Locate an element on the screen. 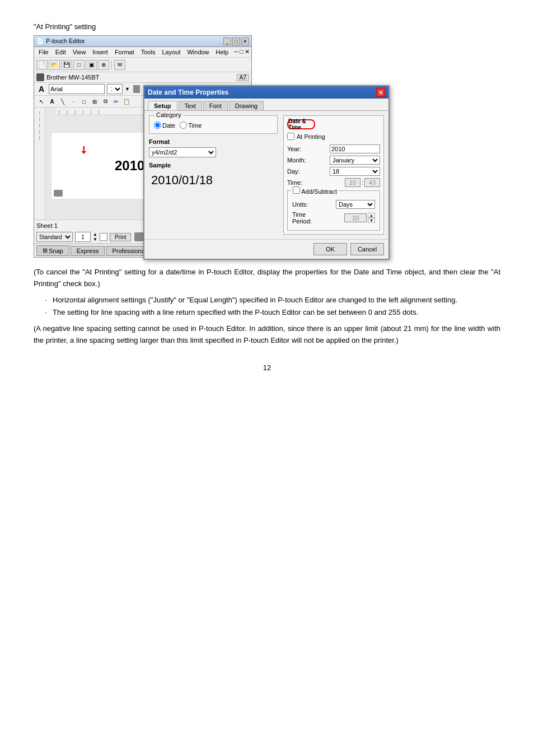 The width and height of the screenshot is (534, 756). day-label: Day: is located at coordinates (301, 171).